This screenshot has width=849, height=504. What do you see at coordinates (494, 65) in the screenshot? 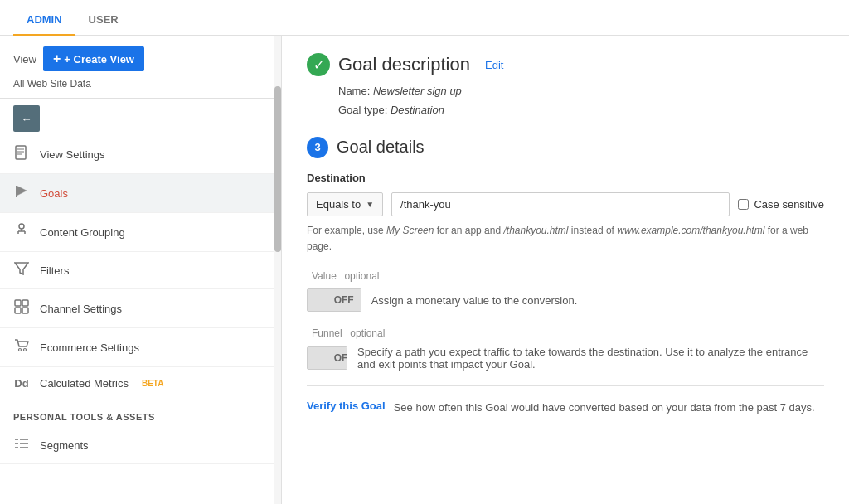
I see `edit-link: Edit` at bounding box center [494, 65].